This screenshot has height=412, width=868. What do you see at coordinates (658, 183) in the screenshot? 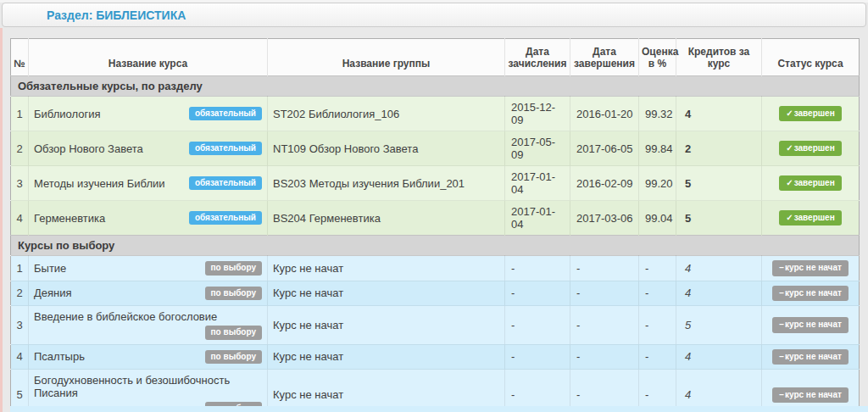
I see `grade-percent: 99.20` at bounding box center [658, 183].